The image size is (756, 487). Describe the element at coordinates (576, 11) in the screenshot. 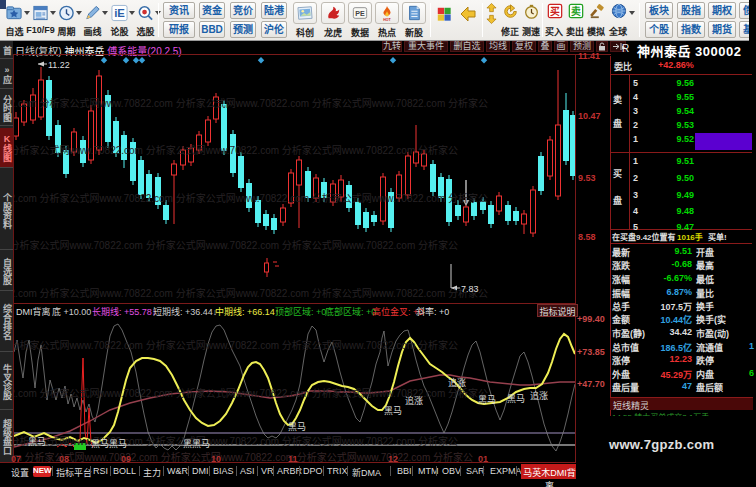

I see `svg-text: 卖` at that location.